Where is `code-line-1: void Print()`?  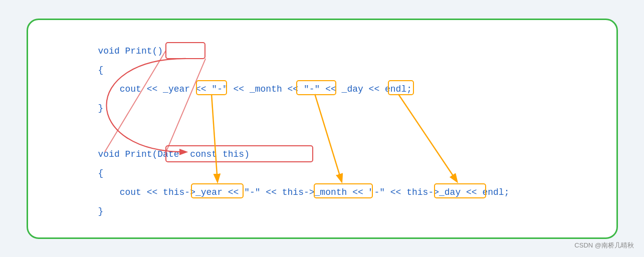
code-line-1: void Print() is located at coordinates (131, 51).